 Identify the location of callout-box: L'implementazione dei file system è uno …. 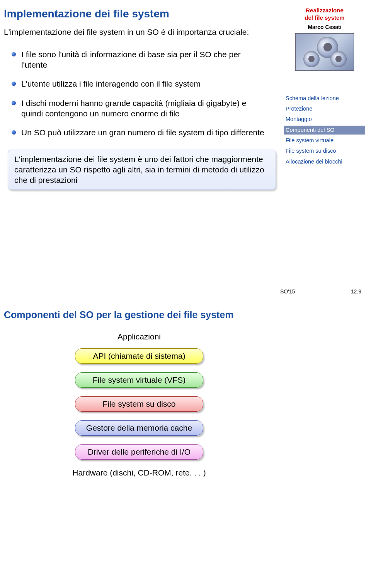
(142, 170).